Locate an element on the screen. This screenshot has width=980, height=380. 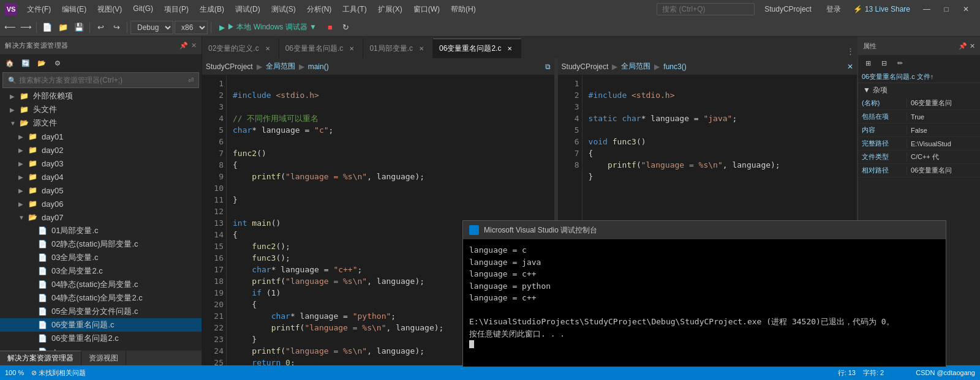
run-debugger-button: ▶ ▶ 本地 Windows 调试器 ▼ is located at coordinates (268, 27).